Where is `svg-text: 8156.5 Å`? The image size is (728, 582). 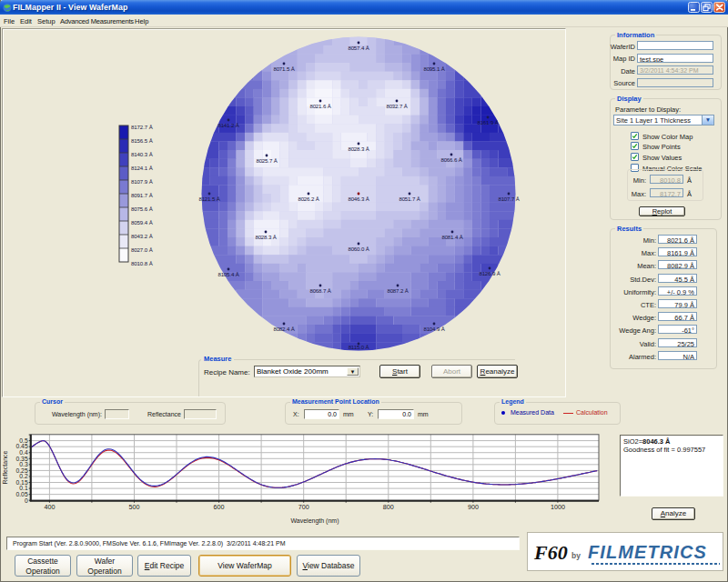 svg-text: 8156.5 Å is located at coordinates (142, 140).